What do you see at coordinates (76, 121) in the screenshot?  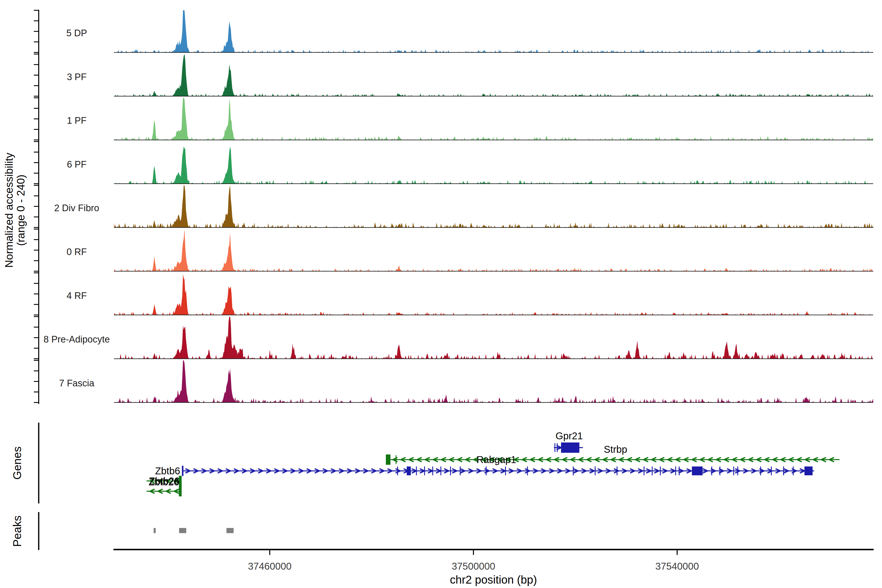 I see `track-label: 1 PF` at bounding box center [76, 121].